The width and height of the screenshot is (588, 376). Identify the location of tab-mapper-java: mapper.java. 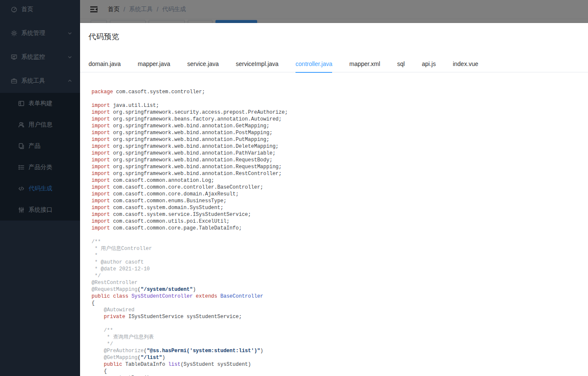
(154, 64).